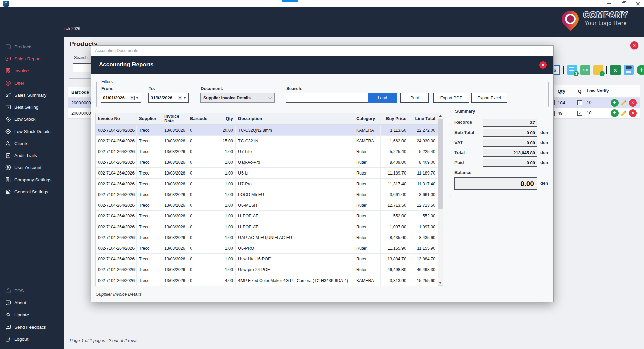 The height and width of the screenshot is (349, 644). What do you see at coordinates (543, 65) in the screenshot?
I see `dialog-close-button: ✕` at bounding box center [543, 65].